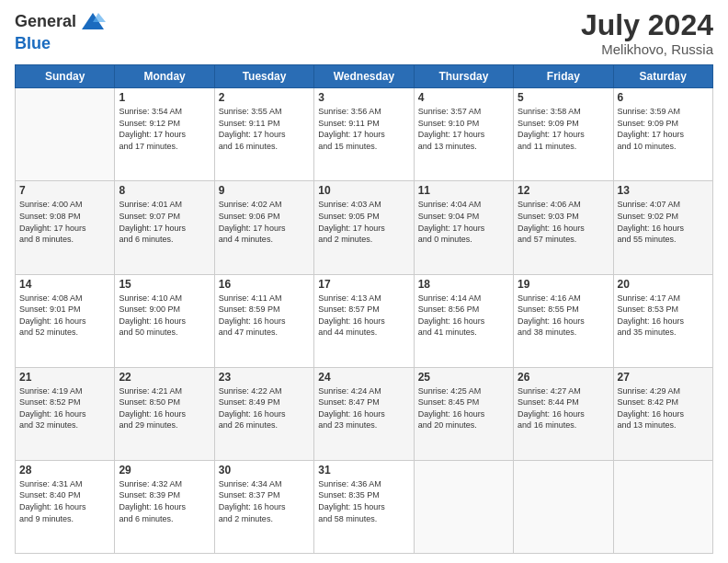 This screenshot has width=728, height=563. I want to click on calendar-cell: 7Sunrise: 4:00 AM Sunset: 9:08 PM Daylig…, so click(65, 228).